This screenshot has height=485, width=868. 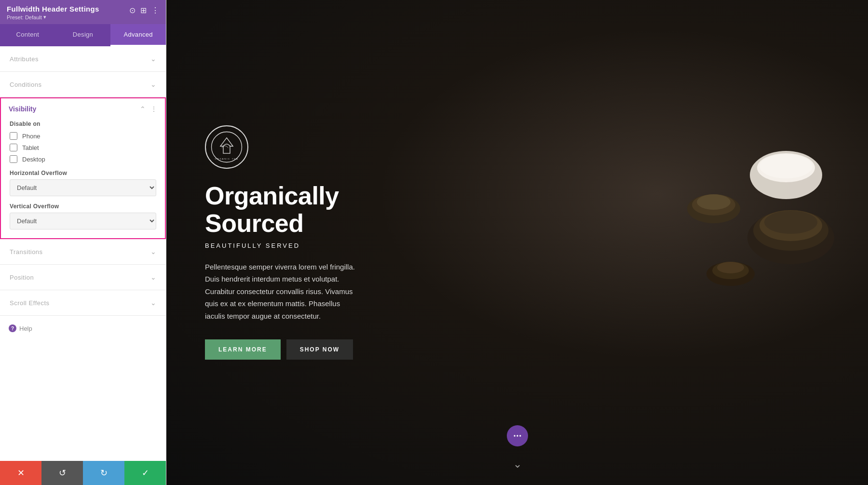 I want to click on scroll-effects-section: Scroll Effects ⌄, so click(x=83, y=303).